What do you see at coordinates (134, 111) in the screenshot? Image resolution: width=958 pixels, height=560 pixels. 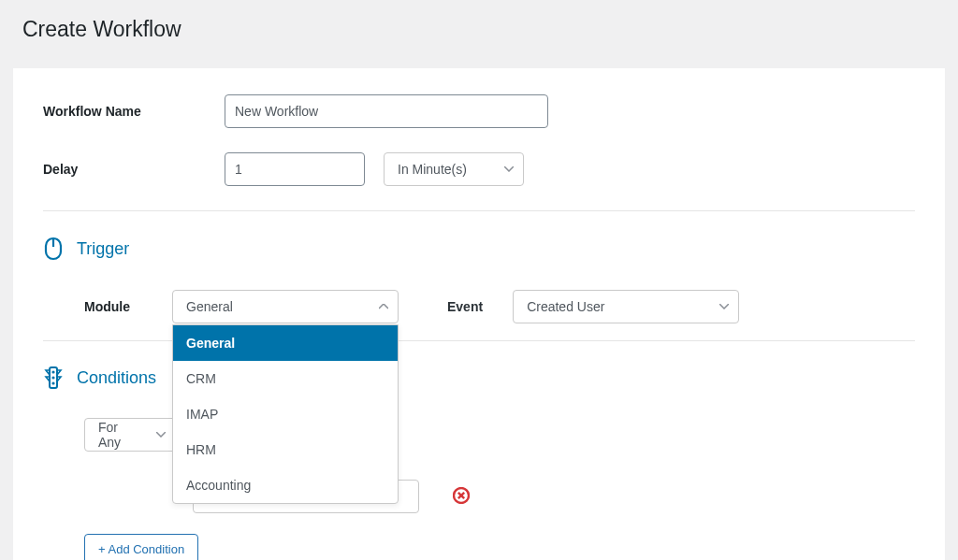 I see `workflow-name-label: Workflow Name` at bounding box center [134, 111].